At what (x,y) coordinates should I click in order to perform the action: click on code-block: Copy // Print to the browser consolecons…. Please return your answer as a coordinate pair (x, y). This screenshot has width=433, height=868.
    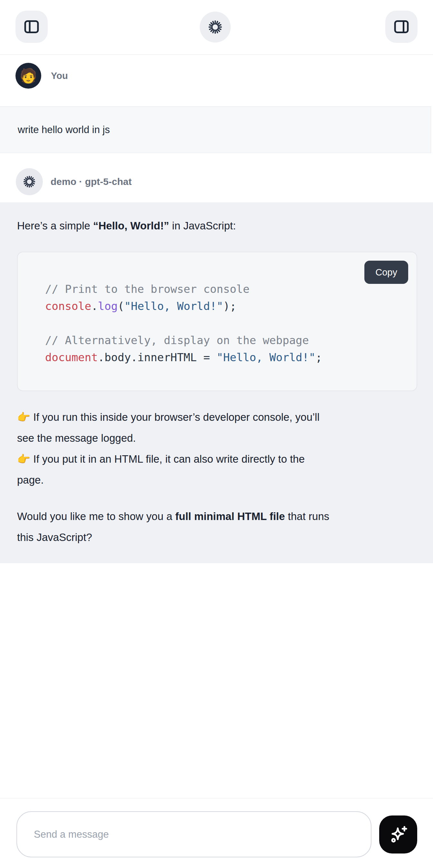
    Looking at the image, I should click on (217, 321).